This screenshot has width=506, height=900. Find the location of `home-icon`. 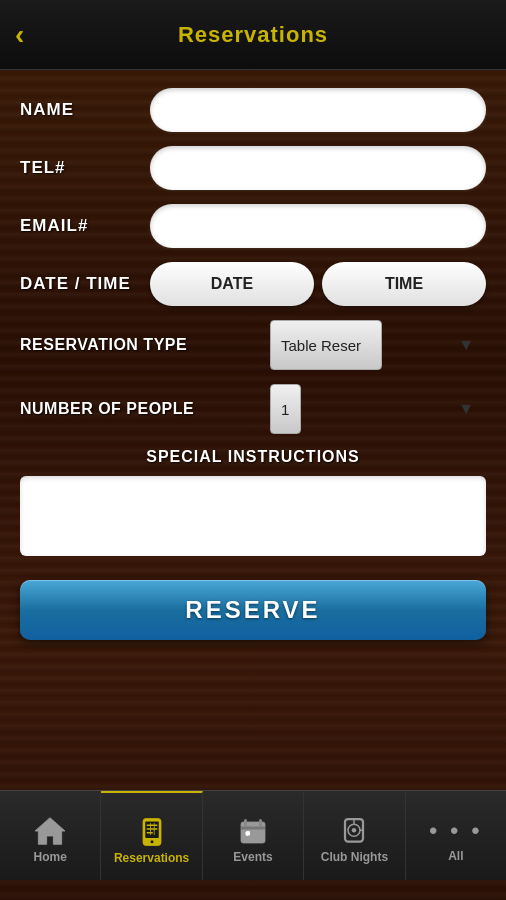

home-icon is located at coordinates (50, 831).